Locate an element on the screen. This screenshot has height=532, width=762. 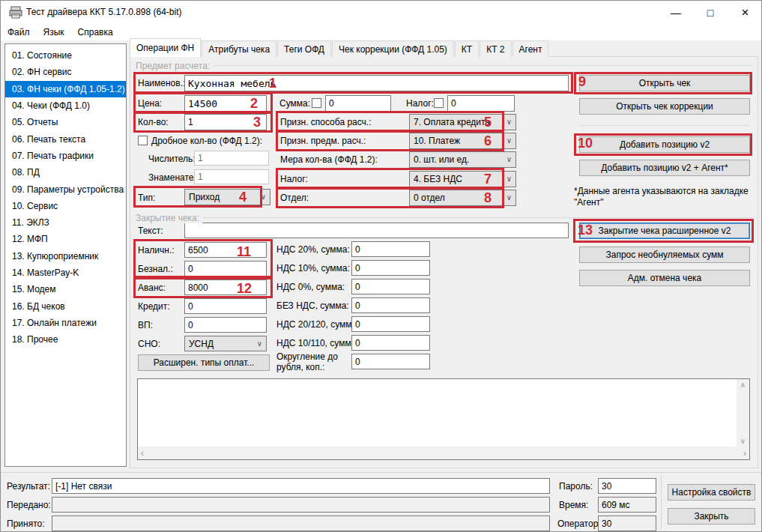
sno-combobox: УСНД ∨ is located at coordinates (226, 343).